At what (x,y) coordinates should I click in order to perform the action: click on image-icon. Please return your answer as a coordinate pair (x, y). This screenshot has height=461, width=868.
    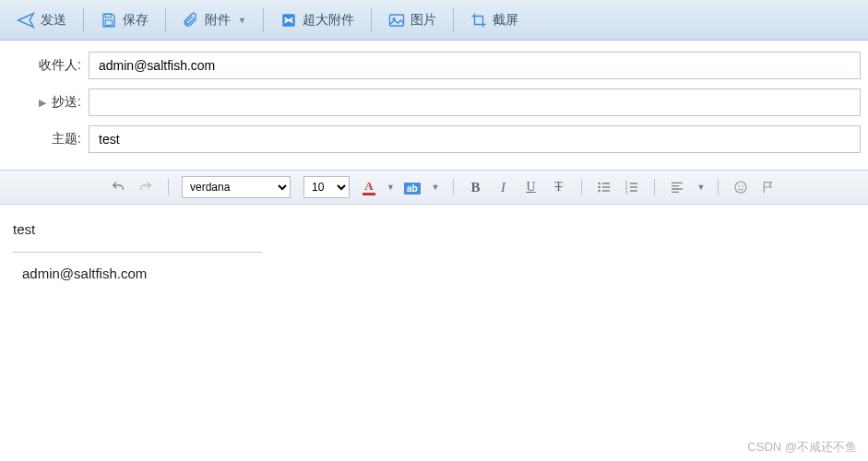
    Looking at the image, I should click on (397, 20).